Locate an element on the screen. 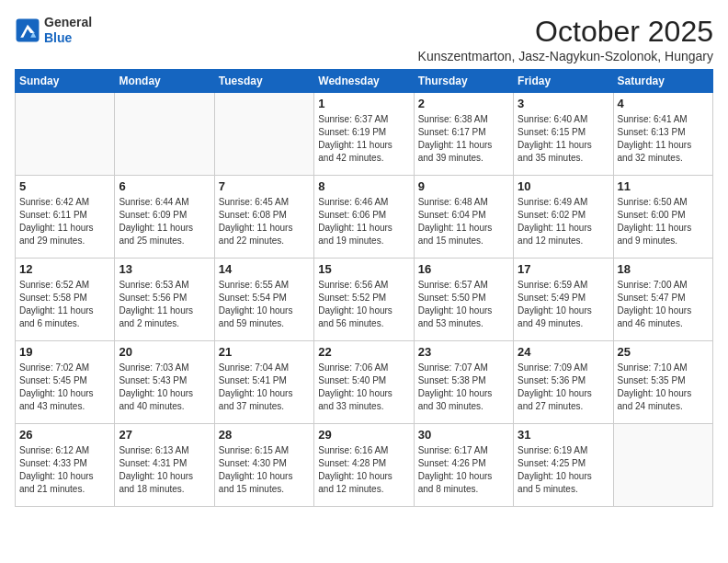  day-number: 20 is located at coordinates (164, 351).